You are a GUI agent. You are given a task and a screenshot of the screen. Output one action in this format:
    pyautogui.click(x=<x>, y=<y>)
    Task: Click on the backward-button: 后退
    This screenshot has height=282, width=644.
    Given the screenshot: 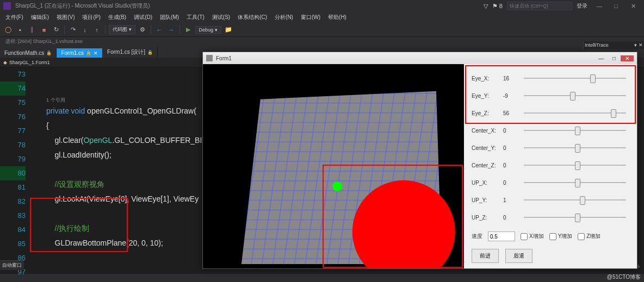 What is the action you would take?
    pyautogui.click(x=519, y=256)
    